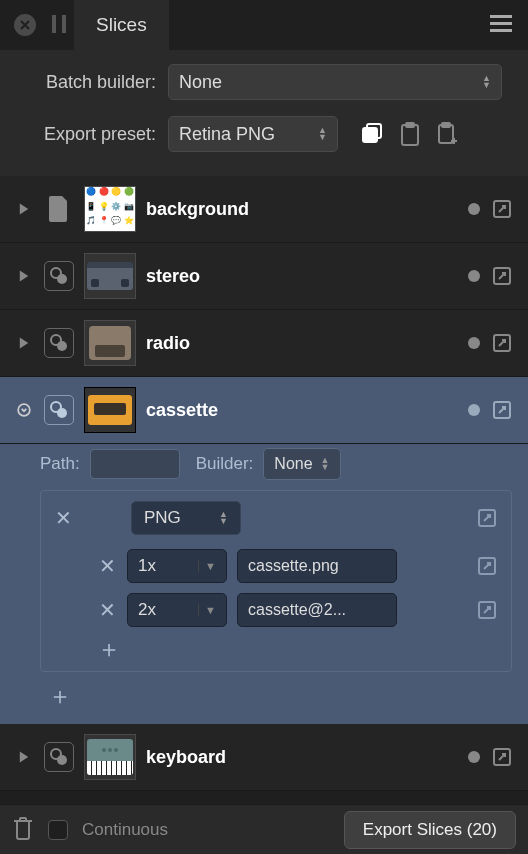 The image size is (528, 854). What do you see at coordinates (302, 410) in the screenshot?
I see `slice-name: cassette` at bounding box center [302, 410].